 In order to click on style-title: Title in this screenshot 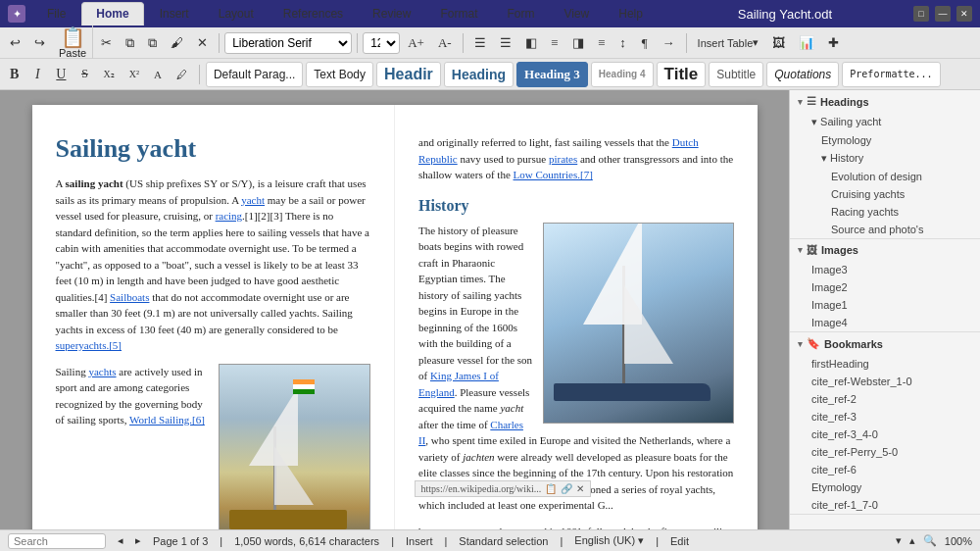, I will do `click(682, 75)`.